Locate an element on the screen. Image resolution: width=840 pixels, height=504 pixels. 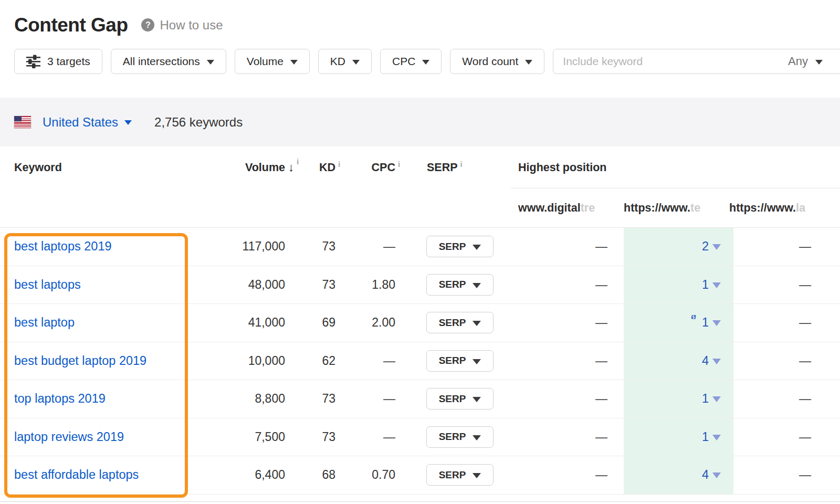
intersections-dropdown: All intersections is located at coordinates (169, 61).